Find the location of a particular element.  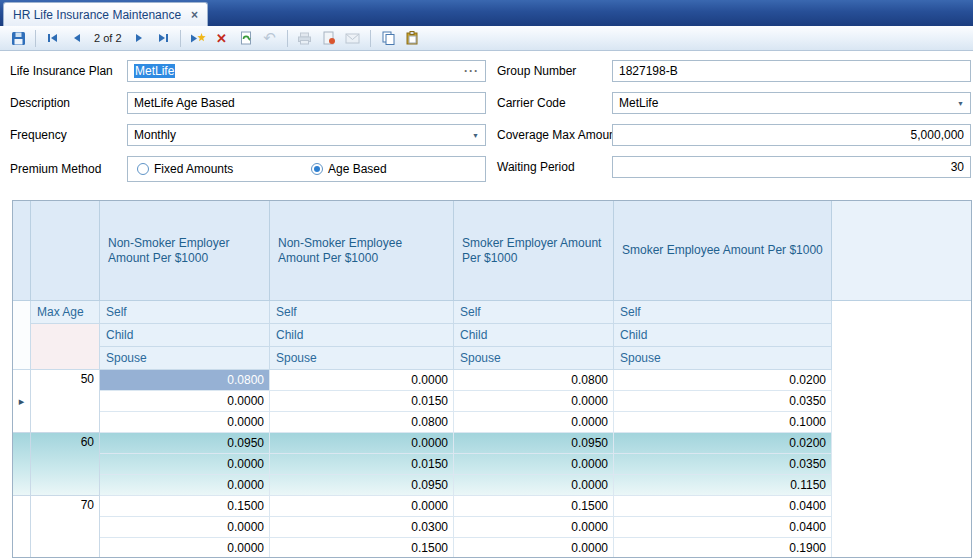

last-record-icon is located at coordinates (163, 38).